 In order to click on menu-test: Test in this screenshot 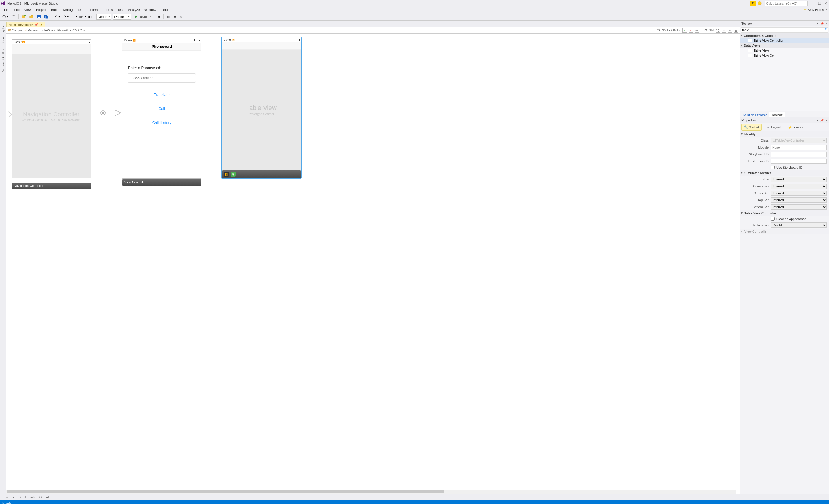, I will do `click(120, 10)`.